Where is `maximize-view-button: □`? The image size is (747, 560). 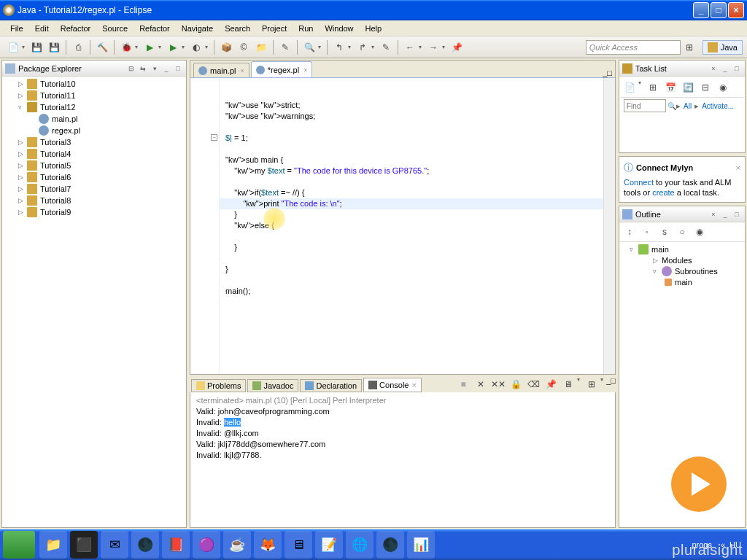
maximize-view-button: □ is located at coordinates (178, 69).